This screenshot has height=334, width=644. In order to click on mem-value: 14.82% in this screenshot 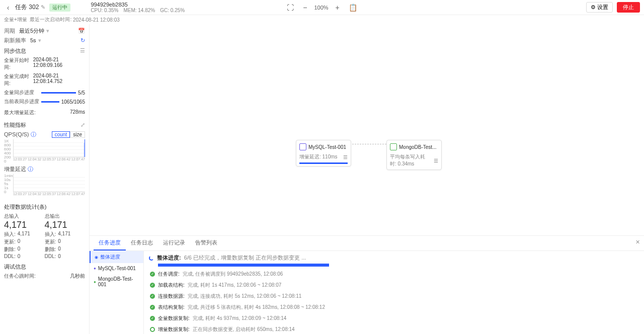, I will do `click(146, 10)`.